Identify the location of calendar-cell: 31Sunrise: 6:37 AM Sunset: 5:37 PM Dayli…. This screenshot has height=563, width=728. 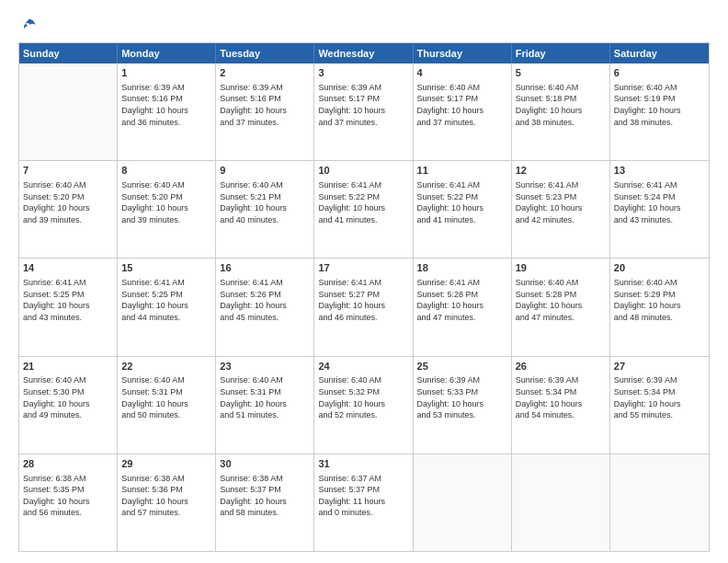
(364, 502).